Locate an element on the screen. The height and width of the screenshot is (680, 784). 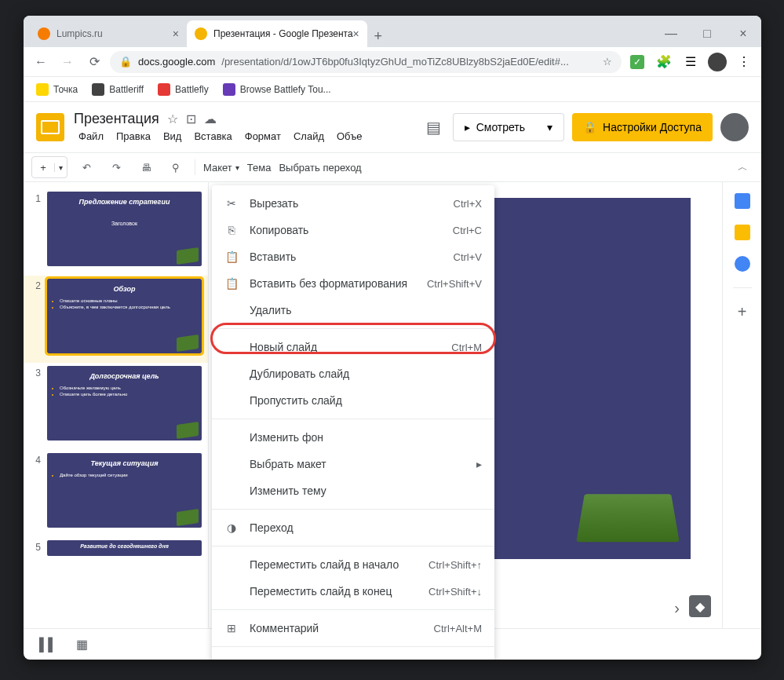
ctx-choose-layout: Выбрать макет is located at coordinates (353, 464).